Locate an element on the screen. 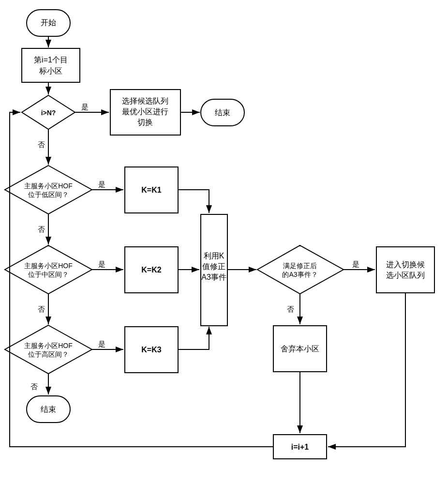 This screenshot has width=448, height=484. yes-4: 是 is located at coordinates (102, 344).